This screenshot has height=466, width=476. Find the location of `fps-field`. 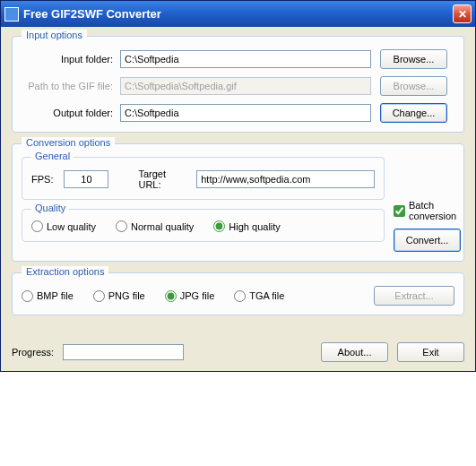

fps-field is located at coordinates (86, 179).